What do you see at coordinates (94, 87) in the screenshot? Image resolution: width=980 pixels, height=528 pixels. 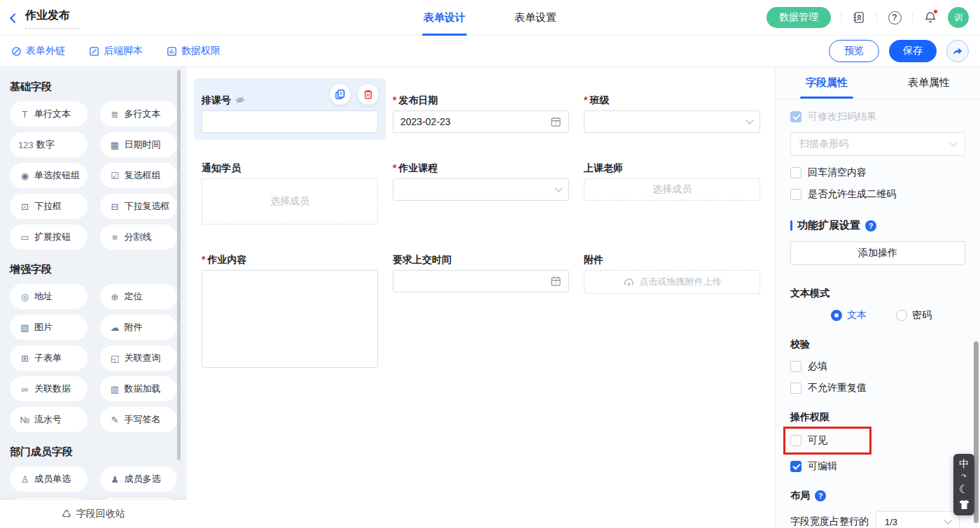 I see `section-title-basic: 基础字段` at bounding box center [94, 87].